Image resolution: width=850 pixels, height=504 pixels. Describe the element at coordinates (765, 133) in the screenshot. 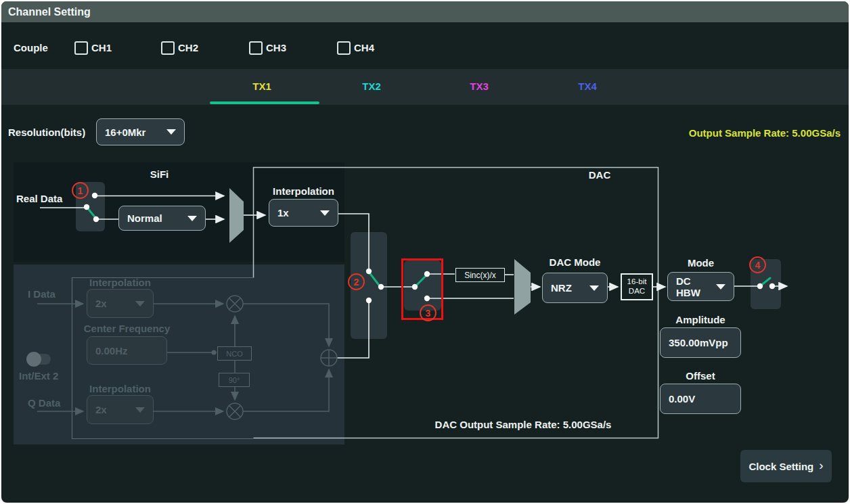

I see `output-sample-rate: Output Sample Rate: 5.00GSa/s` at that location.